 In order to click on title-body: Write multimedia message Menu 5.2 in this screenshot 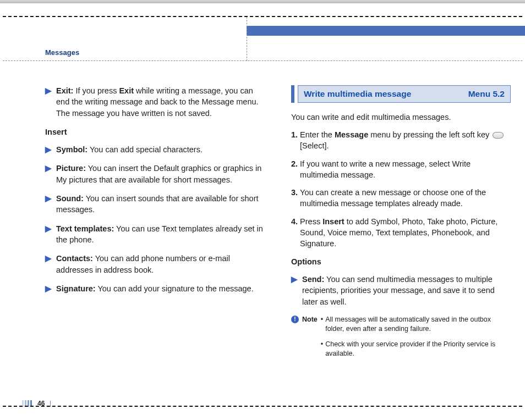, I will do `click(404, 94)`.